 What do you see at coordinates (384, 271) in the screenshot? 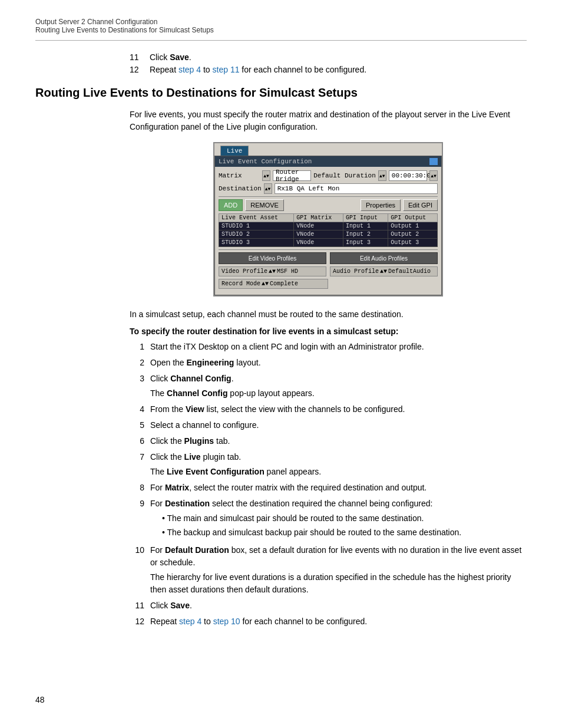
I see `audio-profile-field: Audio Profile ▲▼ DefaultAudio` at bounding box center [384, 271].